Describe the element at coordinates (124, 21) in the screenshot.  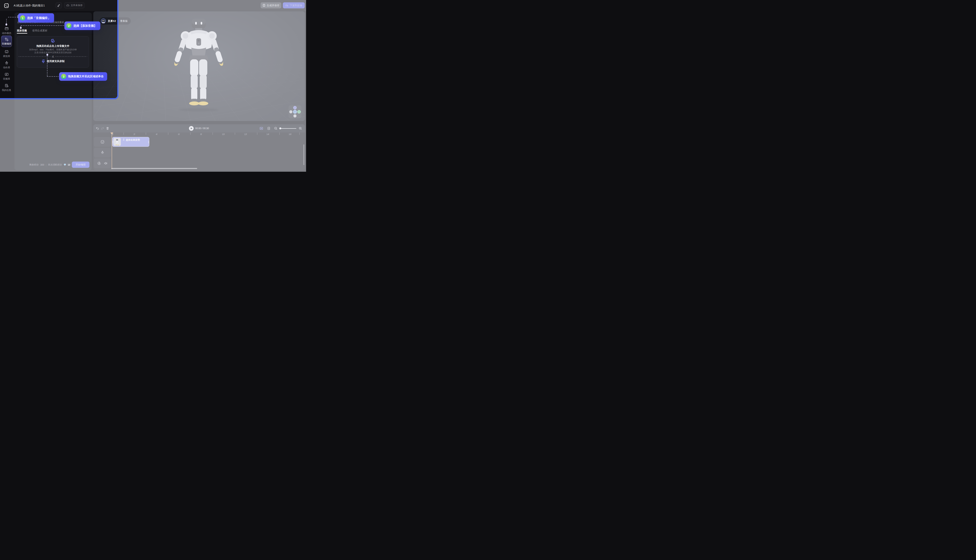
I see `robot-edition: 青春版` at that location.